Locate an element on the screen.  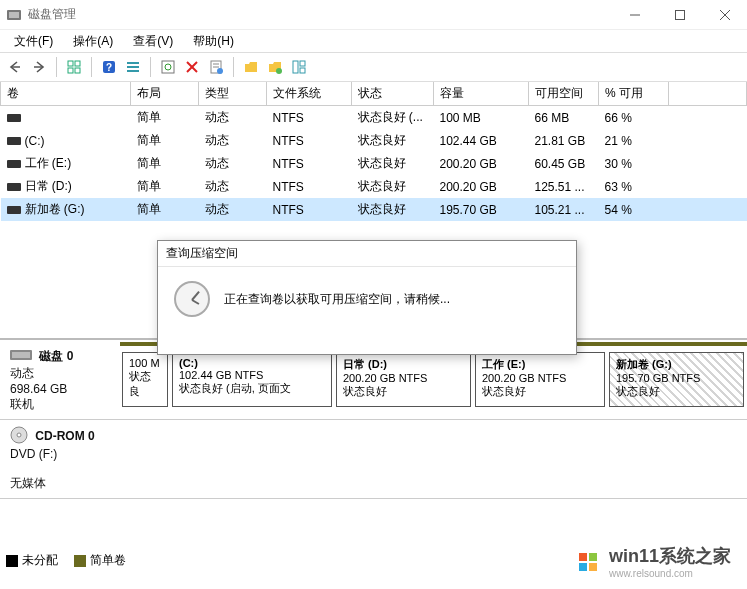
cdrom-line3: 无媒体 is located at coordinates (28, 483).